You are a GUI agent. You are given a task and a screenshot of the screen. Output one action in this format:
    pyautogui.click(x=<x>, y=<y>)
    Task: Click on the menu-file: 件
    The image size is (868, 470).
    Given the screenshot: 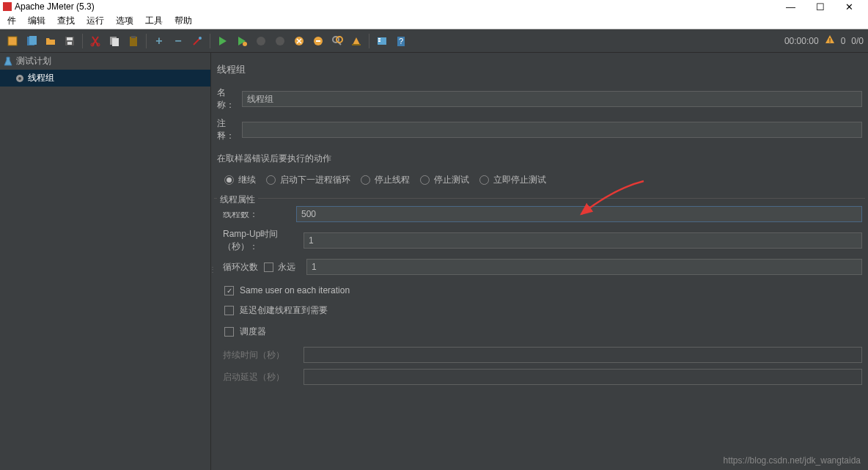 What is the action you would take?
    pyautogui.click(x=12, y=21)
    